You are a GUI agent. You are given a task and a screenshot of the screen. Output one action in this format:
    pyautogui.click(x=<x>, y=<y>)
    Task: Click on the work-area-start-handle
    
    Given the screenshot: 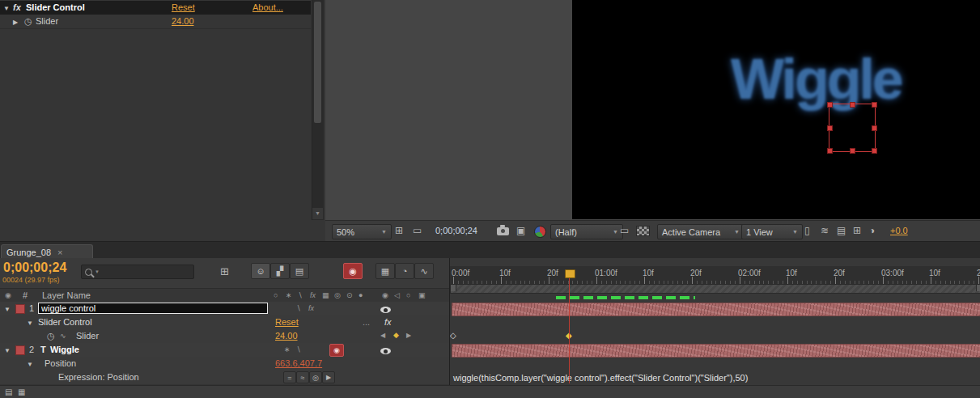 What is the action you would take?
    pyautogui.click(x=453, y=288)
    